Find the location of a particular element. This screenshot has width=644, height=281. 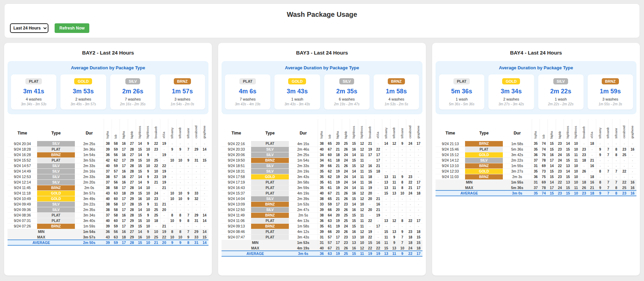

chem-value: 28 is located at coordinates (132, 171).